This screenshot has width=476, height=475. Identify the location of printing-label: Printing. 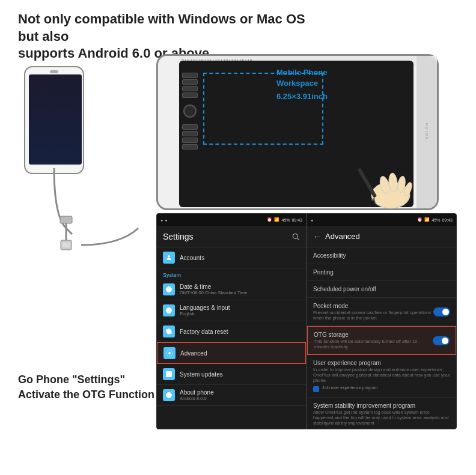
(382, 273).